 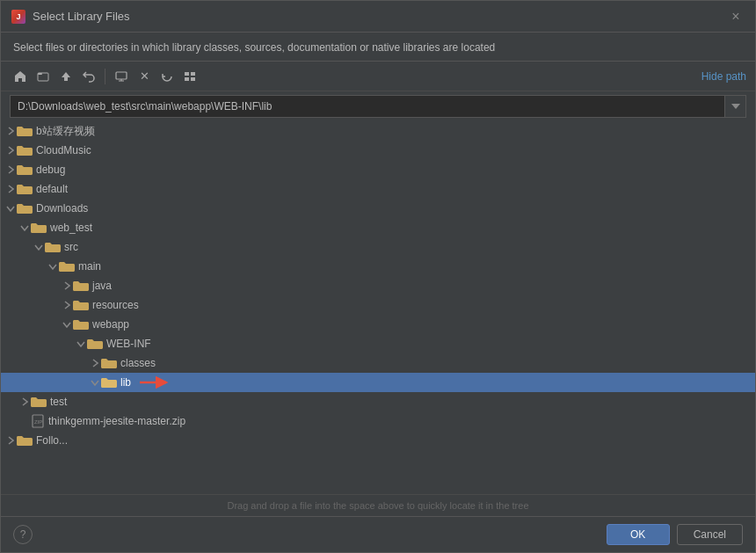 I want to click on tree-item: src, so click(x=378, y=247).